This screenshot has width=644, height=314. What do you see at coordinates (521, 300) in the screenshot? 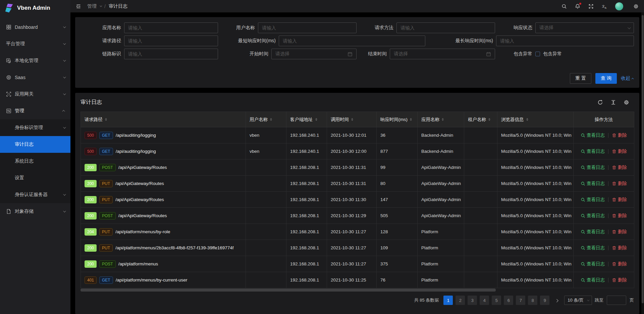
I see `page-button-7: 7` at bounding box center [521, 300].